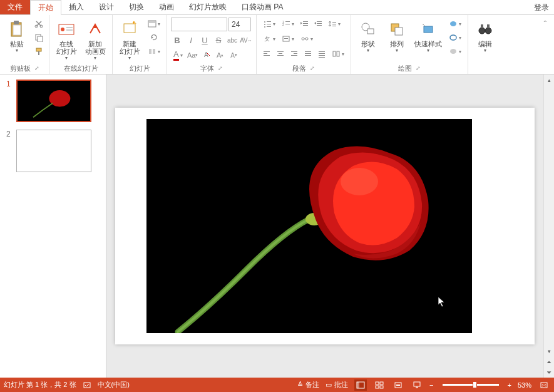  Describe the element at coordinates (53, 101) in the screenshot. I see `thumbnail-item: 1` at that location.